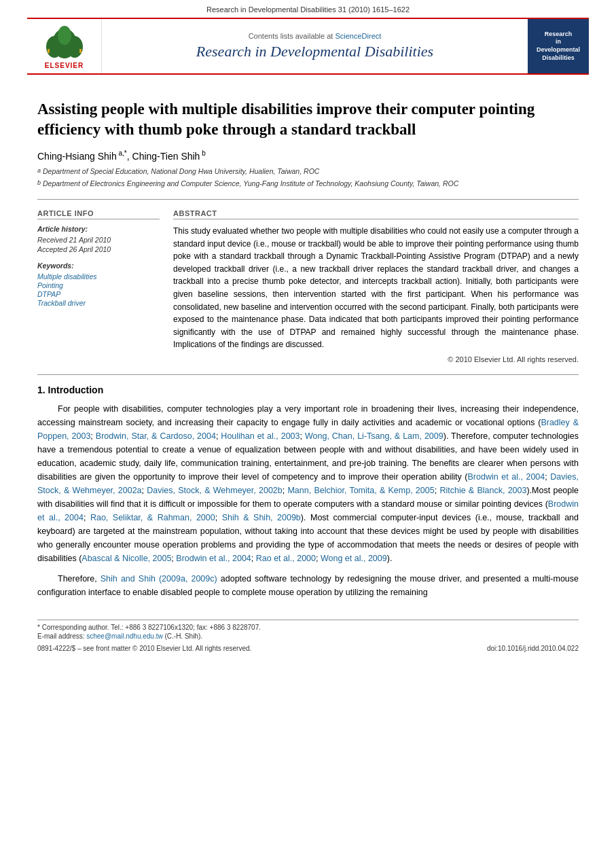 This screenshot has width=616, height=841. Describe the element at coordinates (261, 518) in the screenshot. I see `ref-shih-2009b: Shih & Shih, 2009b` at that location.